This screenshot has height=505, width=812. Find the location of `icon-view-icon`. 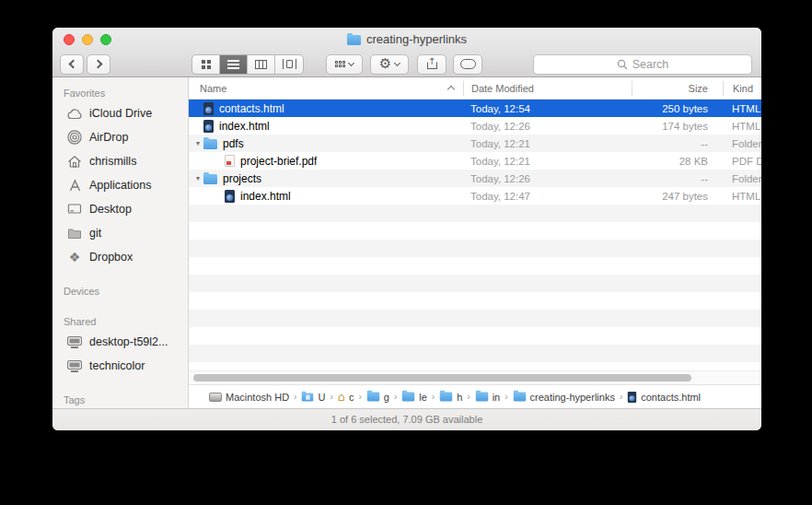

icon-view-icon is located at coordinates (206, 65).